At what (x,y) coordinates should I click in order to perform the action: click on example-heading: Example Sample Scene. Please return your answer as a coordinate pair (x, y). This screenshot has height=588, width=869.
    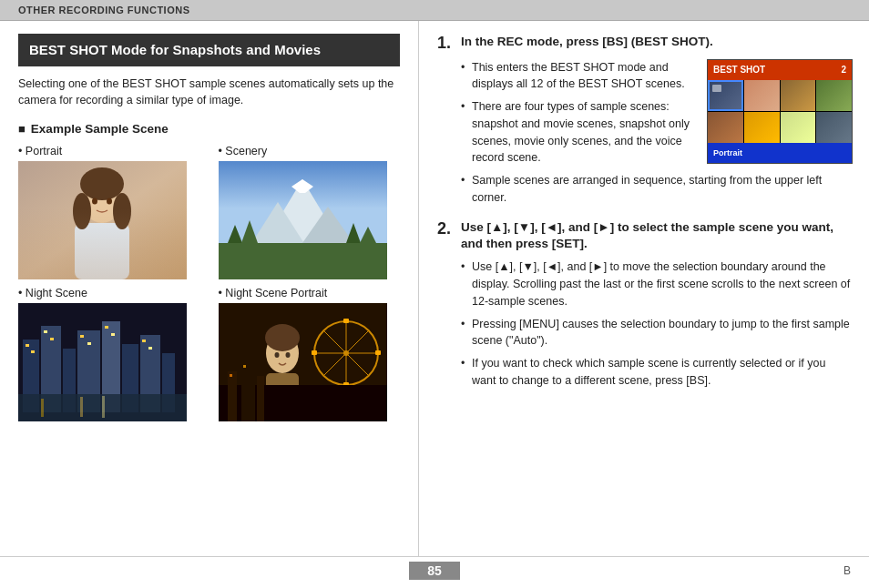
    Looking at the image, I should click on (210, 129).